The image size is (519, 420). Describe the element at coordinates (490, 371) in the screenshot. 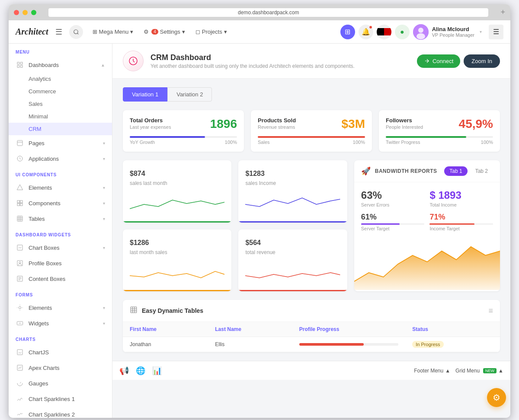

I see `new-badge: NEW` at that location.